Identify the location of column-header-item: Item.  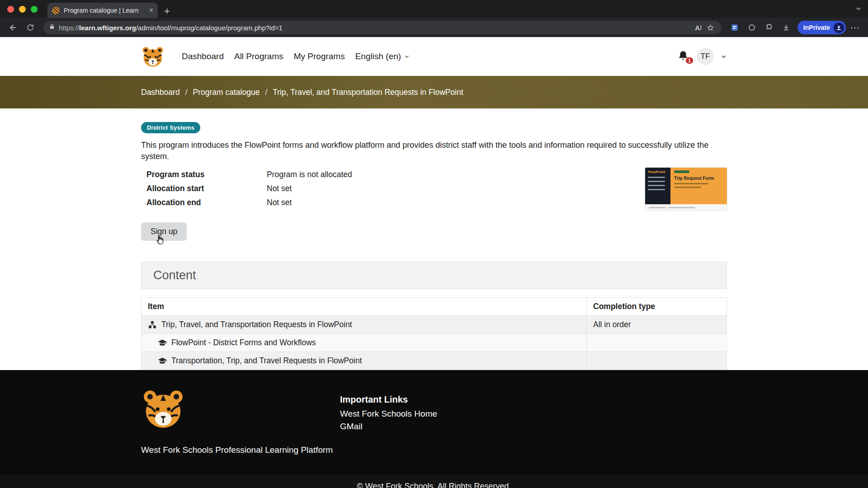
(364, 307).